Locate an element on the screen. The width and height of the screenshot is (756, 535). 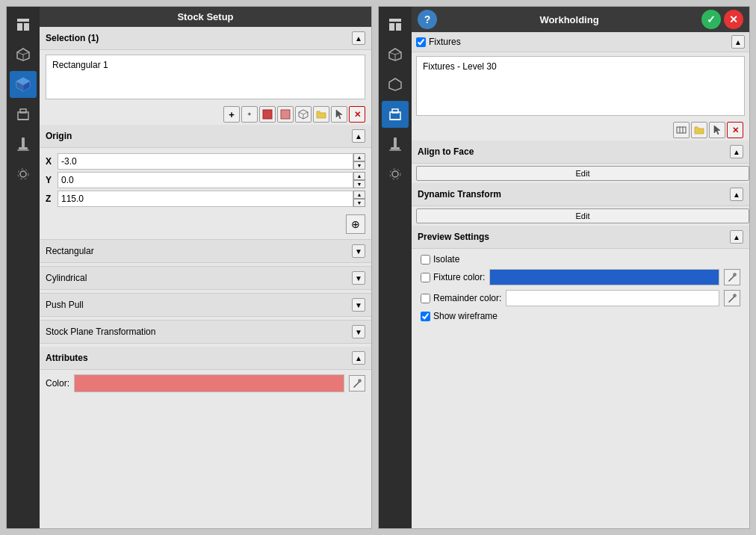
dynamic-edit-btn: Edit is located at coordinates (583, 216).